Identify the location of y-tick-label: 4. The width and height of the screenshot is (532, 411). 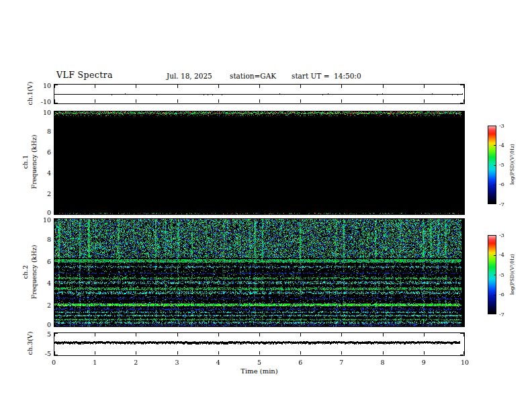
(42, 173).